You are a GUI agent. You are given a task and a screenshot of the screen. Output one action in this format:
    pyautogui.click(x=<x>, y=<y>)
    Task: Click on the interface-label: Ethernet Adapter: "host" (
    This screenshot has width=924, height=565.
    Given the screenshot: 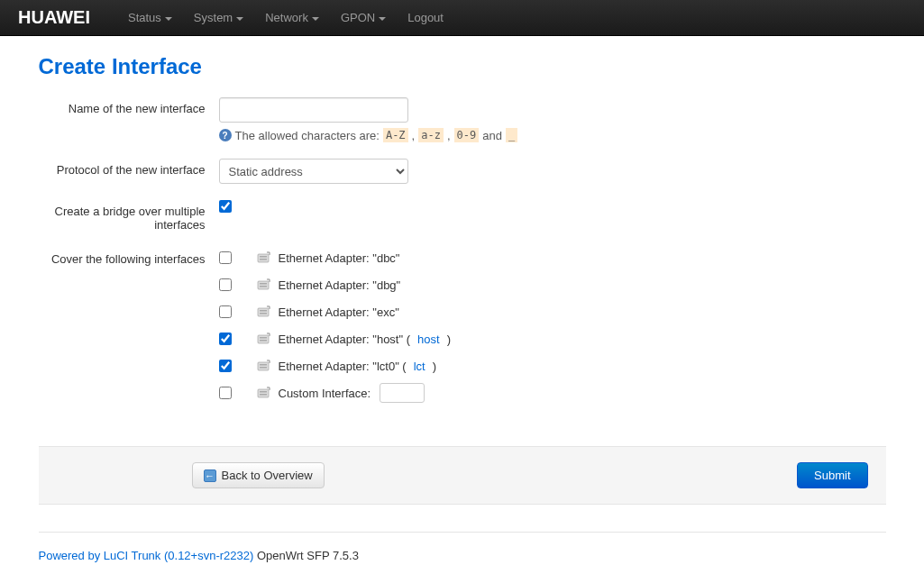 What is the action you would take?
    pyautogui.click(x=344, y=339)
    